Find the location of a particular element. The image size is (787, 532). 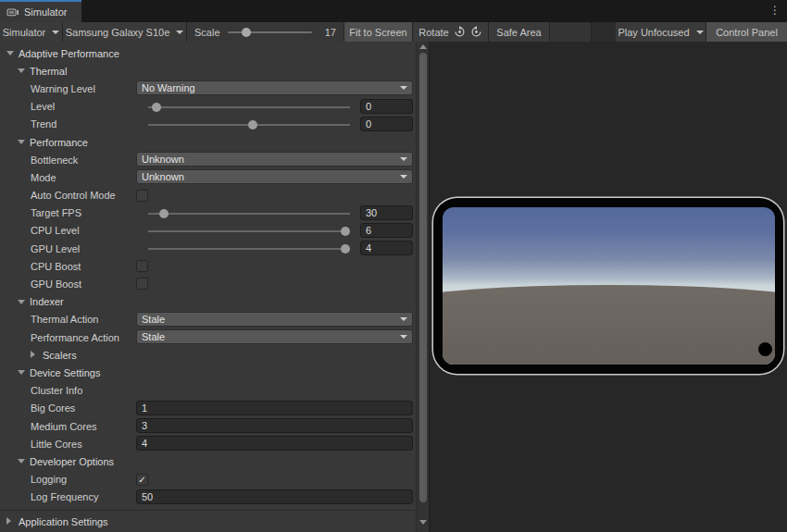

row-little-cores: Little Cores4 is located at coordinates (207, 444).